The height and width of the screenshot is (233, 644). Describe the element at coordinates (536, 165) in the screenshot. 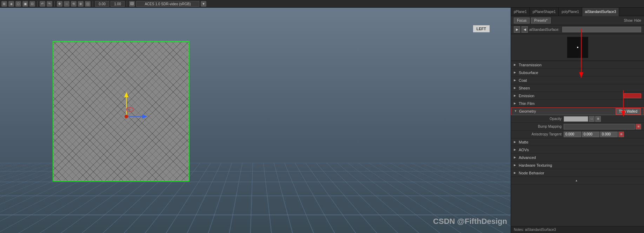

I see `label-hardware-texturing: Hardware Texturing` at that location.